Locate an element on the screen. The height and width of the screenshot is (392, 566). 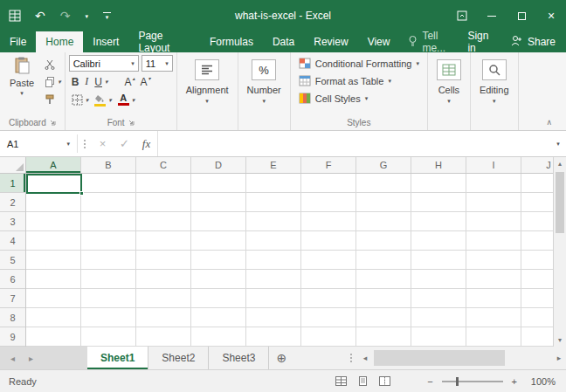
vertical-scrollbar: ▴ ▾ is located at coordinates (559, 251).